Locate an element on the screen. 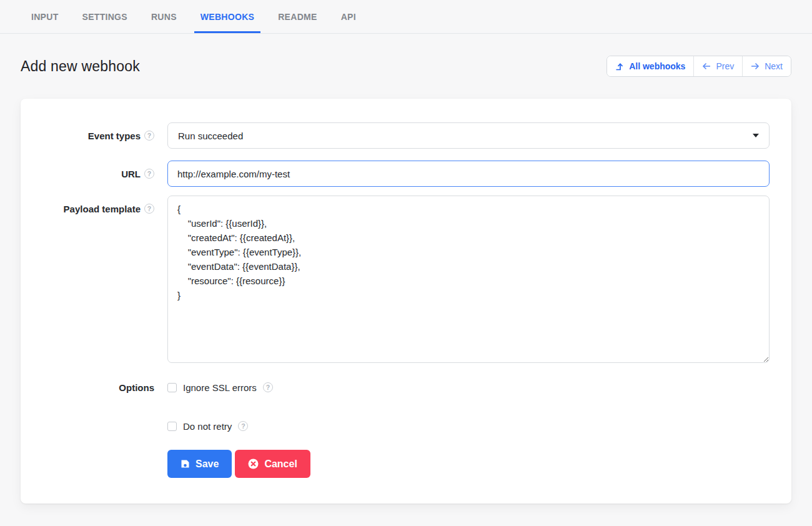  arrow-left-icon is located at coordinates (706, 66).